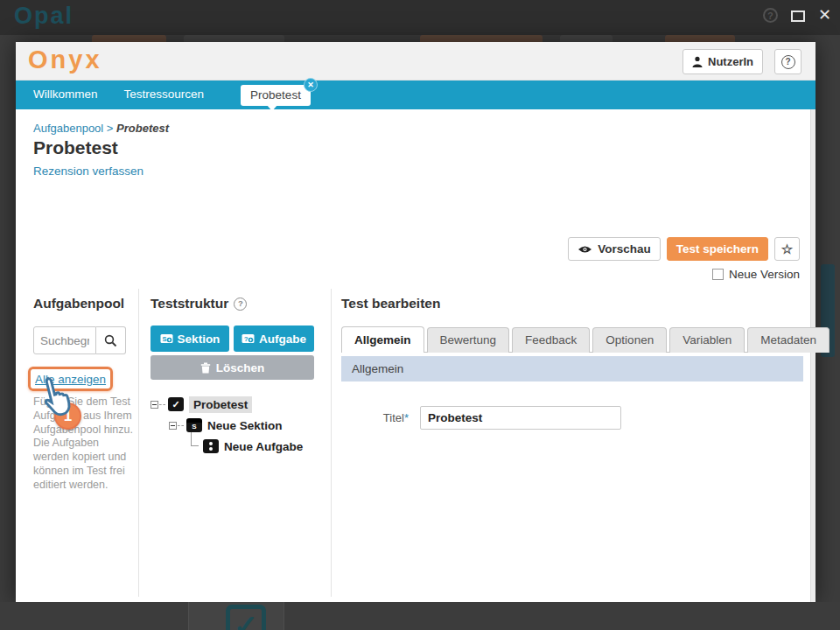 The image size is (840, 630). What do you see at coordinates (66, 94) in the screenshot?
I see `nav-item-willkommen: Willkommen` at bounding box center [66, 94].